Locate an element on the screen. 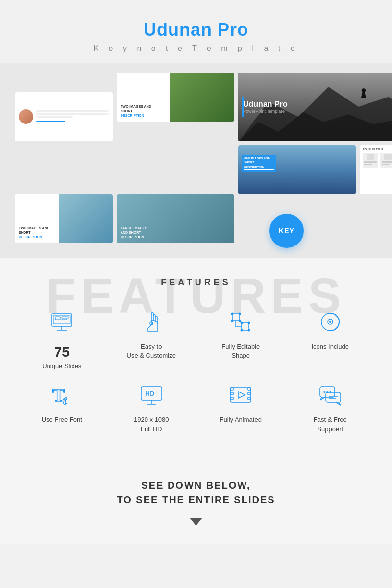 This screenshot has width=392, height=588. feature-icons-label: Icons Include is located at coordinates (330, 347).